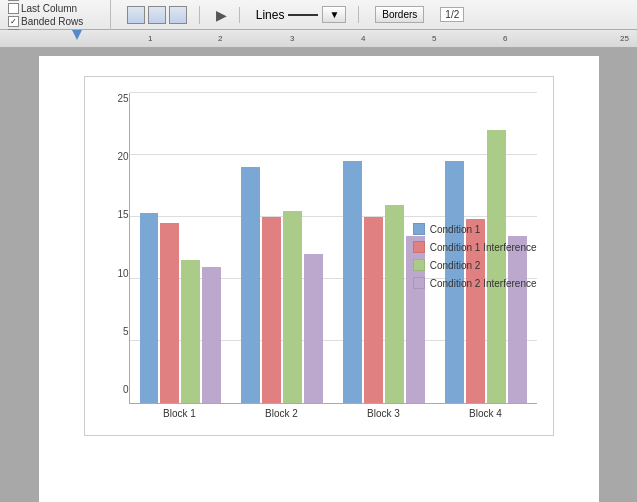 Image resolution: width=637 pixels, height=502 pixels. I want to click on ruler-mark-3: 3, so click(292, 38).